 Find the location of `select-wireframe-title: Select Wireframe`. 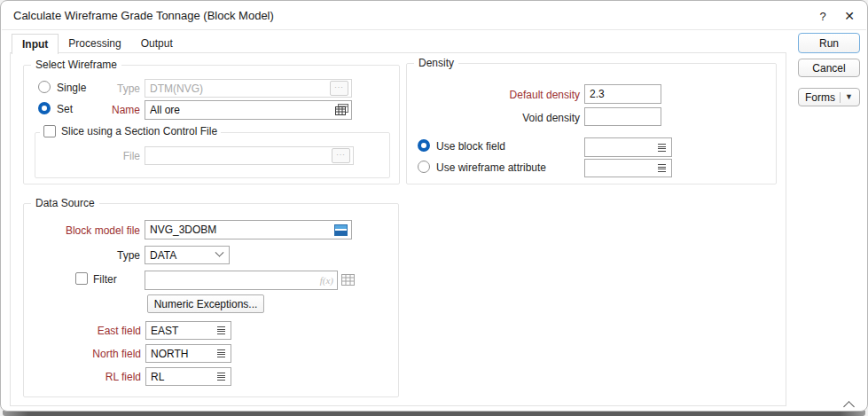

select-wireframe-title: Select Wireframe is located at coordinates (76, 65).